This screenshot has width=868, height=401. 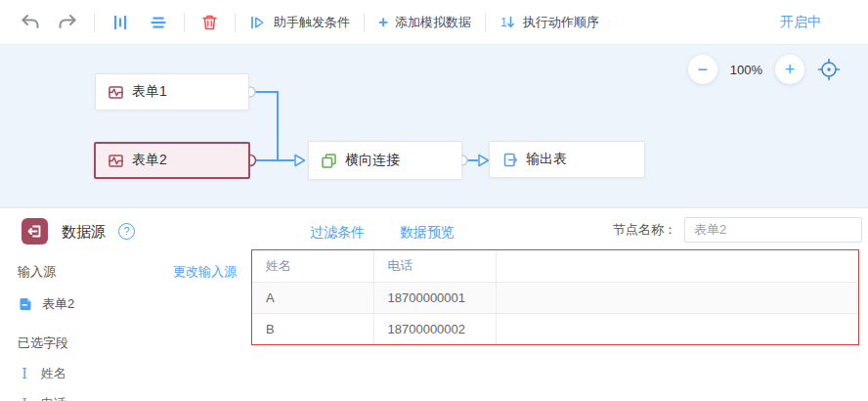 What do you see at coordinates (434, 297) in the screenshot?
I see `table-cell: 18700000001` at bounding box center [434, 297].